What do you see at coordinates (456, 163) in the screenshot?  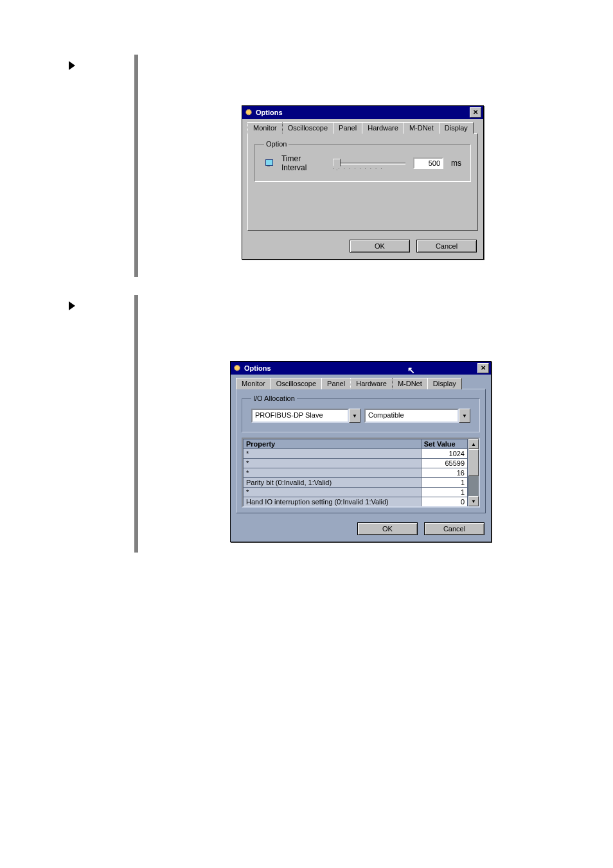 I see `timer-interval-unit: ms` at bounding box center [456, 163].